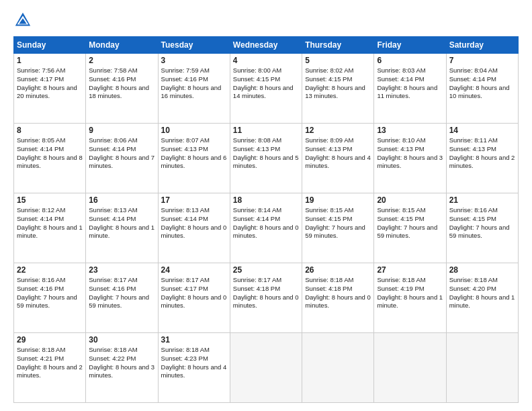  I want to click on col-wednesday: Wednesday, so click(266, 46).